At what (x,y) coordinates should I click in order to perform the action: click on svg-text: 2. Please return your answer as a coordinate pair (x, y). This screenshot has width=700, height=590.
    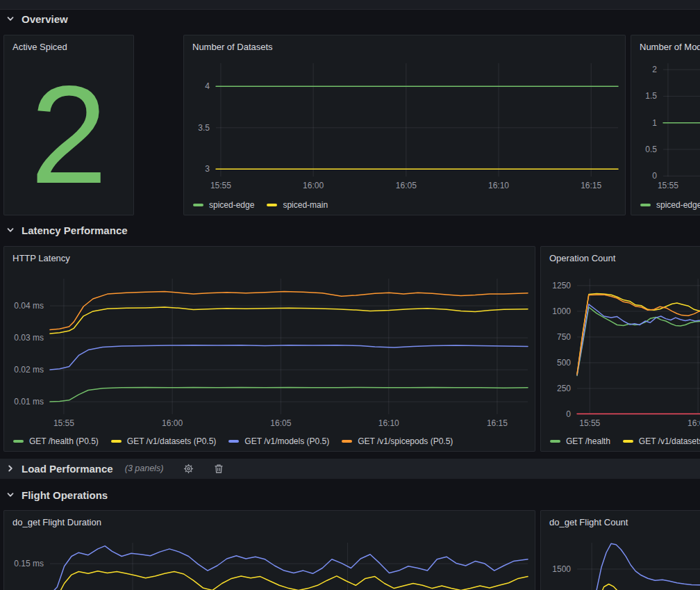
    Looking at the image, I should click on (654, 69).